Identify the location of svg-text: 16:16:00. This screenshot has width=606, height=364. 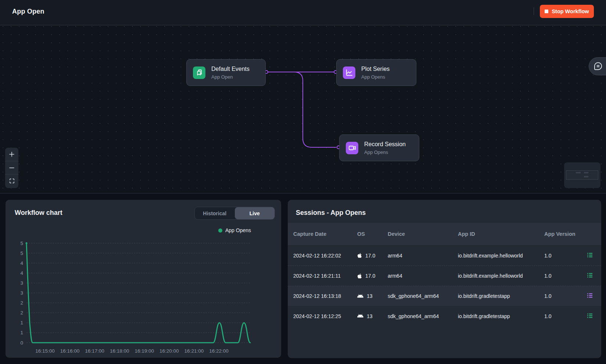
(70, 351).